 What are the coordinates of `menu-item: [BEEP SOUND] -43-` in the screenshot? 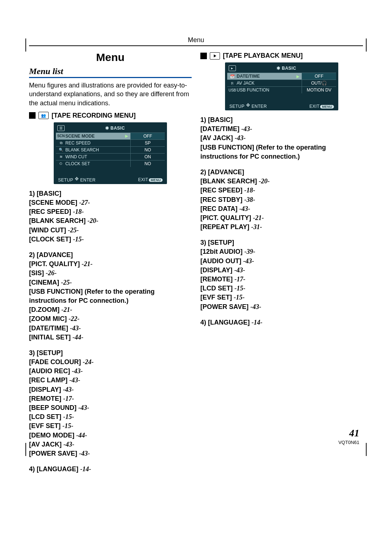 It's located at (110, 408).